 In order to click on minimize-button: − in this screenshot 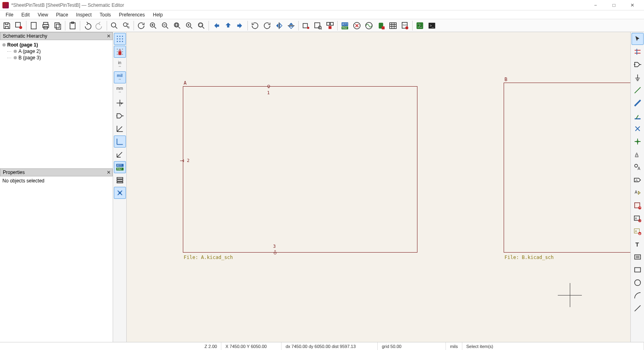, I will do `click(595, 5)`.